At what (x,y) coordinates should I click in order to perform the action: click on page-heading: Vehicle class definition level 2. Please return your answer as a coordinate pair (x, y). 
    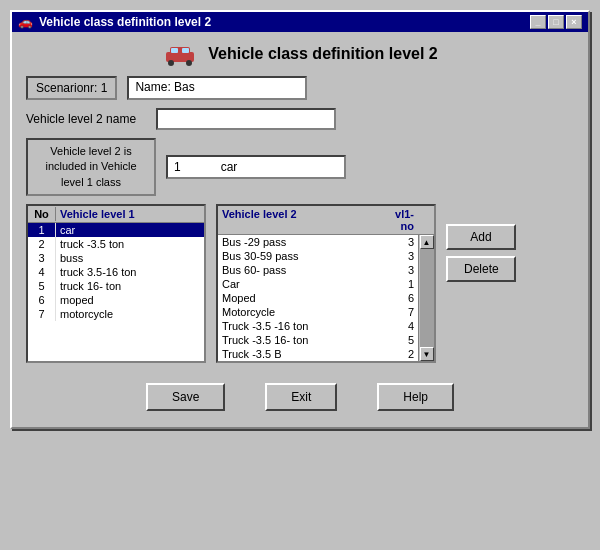
    Looking at the image, I should click on (322, 54).